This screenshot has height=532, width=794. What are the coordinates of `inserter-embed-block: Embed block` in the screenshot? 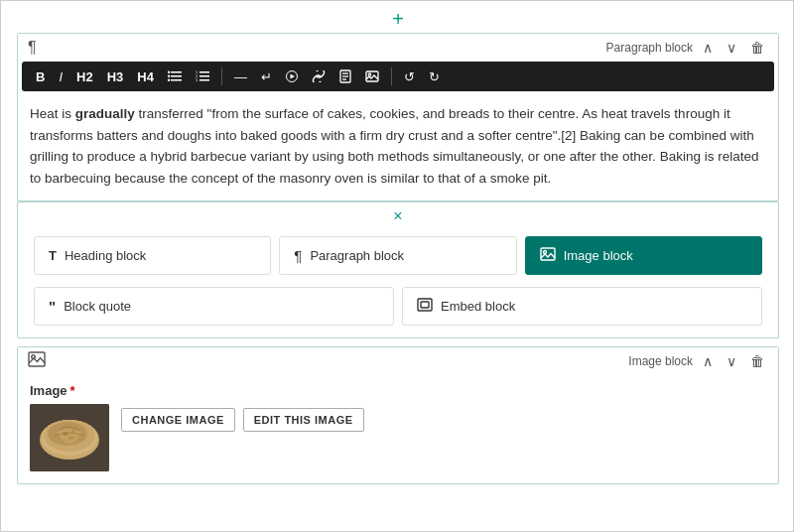 It's located at (582, 306).